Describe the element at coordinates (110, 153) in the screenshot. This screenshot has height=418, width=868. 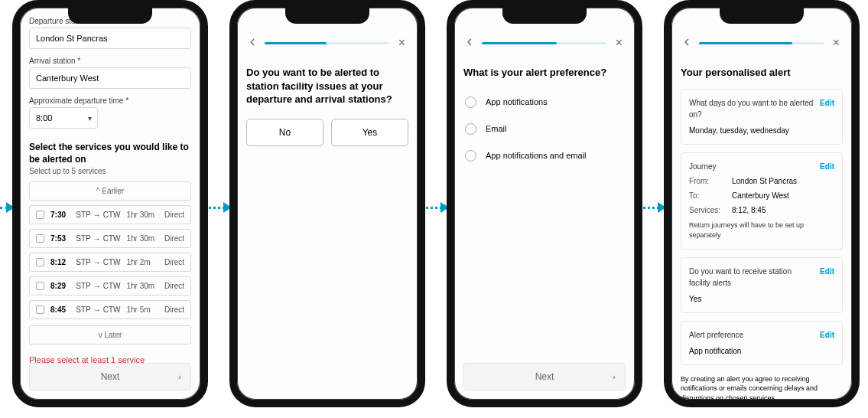
I see `select-services-title: Select the services you would like to be…` at that location.